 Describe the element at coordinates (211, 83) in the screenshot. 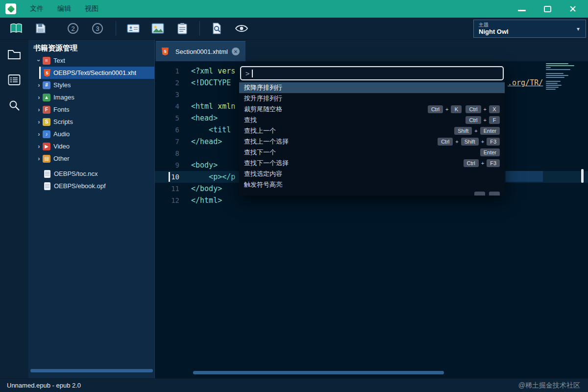

I see `code-text: <!DOCTYPE` at that location.